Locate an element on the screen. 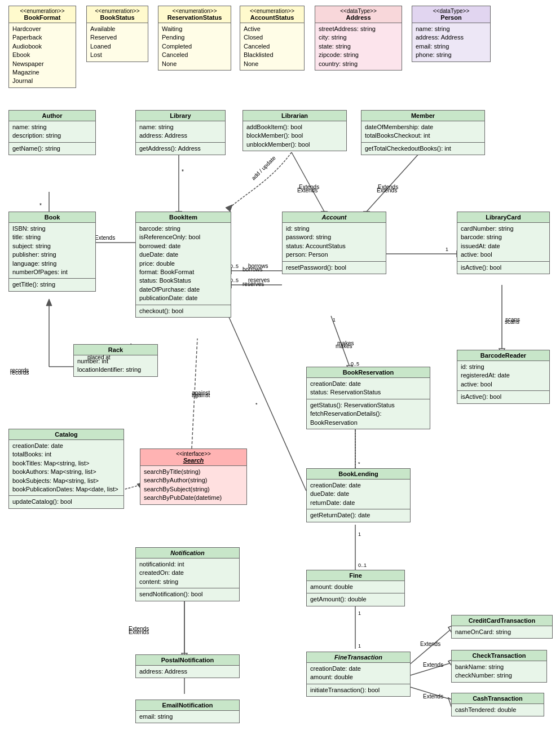 This screenshot has width=560, height=730. Search-box: <<interface>> Search searchByTitle(strin… is located at coordinates (193, 477).